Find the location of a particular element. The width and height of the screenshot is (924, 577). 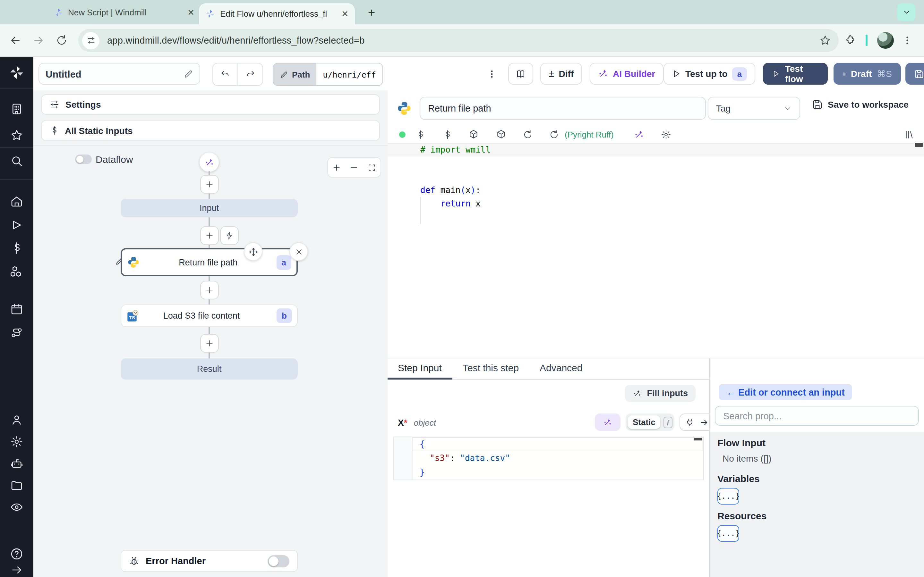

draft-button: Draft ⌘S is located at coordinates (867, 74).